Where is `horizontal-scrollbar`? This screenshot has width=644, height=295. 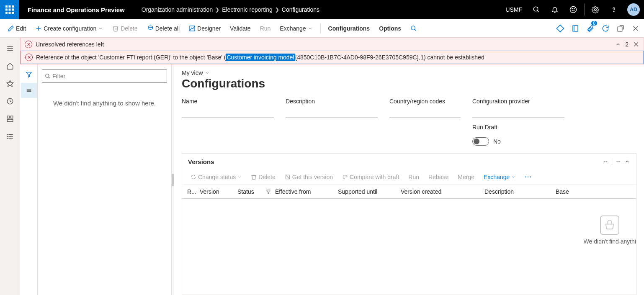 horizontal-scrollbar is located at coordinates (409, 292).